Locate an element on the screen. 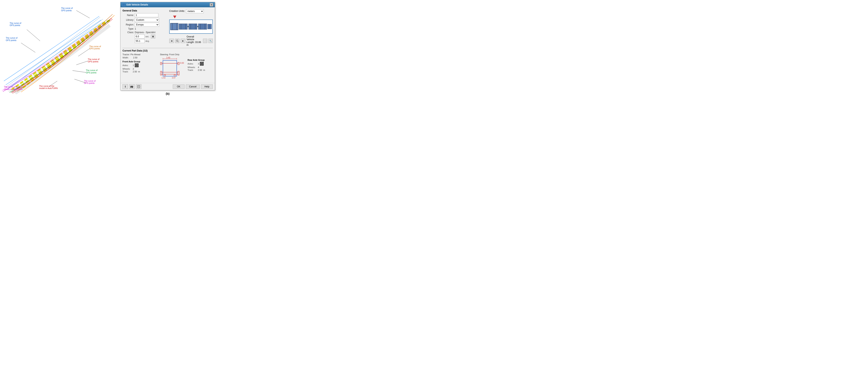  front-track-label: Track: is located at coordinates (127, 71).